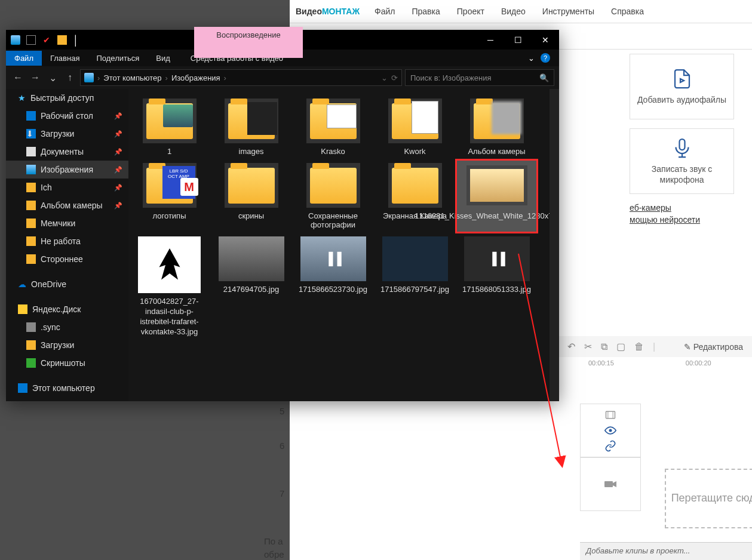 This screenshot has height=560, width=752. What do you see at coordinates (274, 541) in the screenshot?
I see `truncated-text: По а` at bounding box center [274, 541].